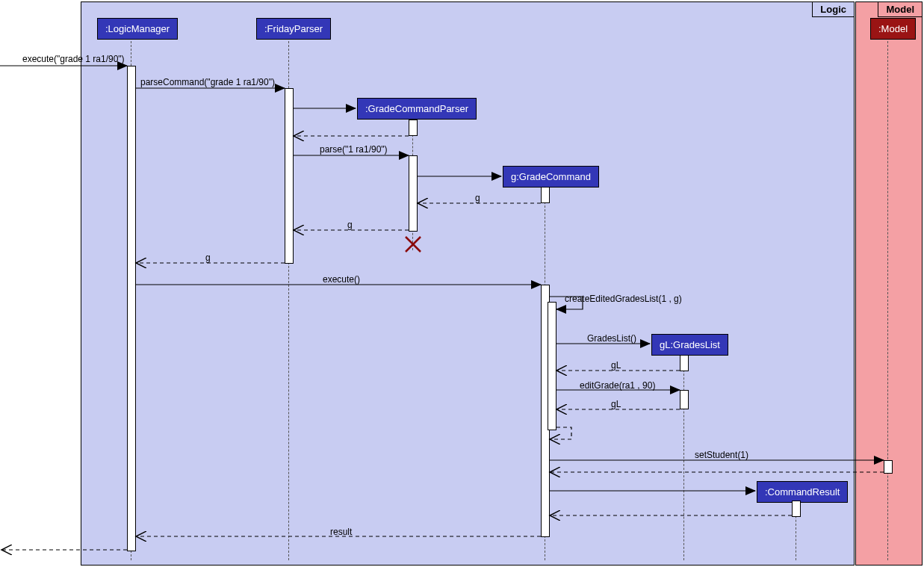  I want to click on activation-logic-manager, so click(131, 309).